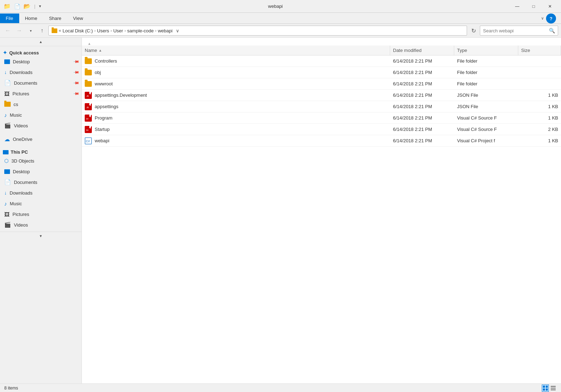 This screenshot has height=392, width=561. What do you see at coordinates (486, 51) in the screenshot?
I see `col-header-type: Type` at bounding box center [486, 51].